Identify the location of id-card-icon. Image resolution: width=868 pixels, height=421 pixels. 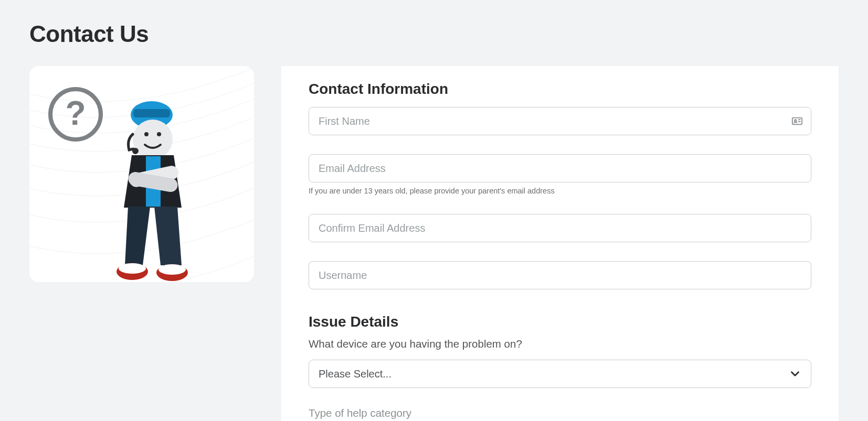
(797, 121).